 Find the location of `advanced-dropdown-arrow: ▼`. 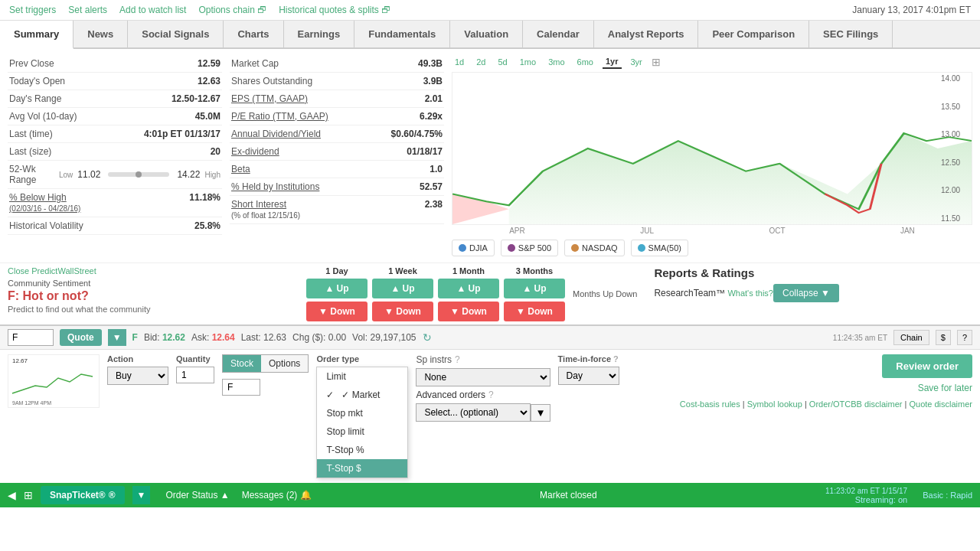

advanced-dropdown-arrow: ▼ is located at coordinates (541, 413).